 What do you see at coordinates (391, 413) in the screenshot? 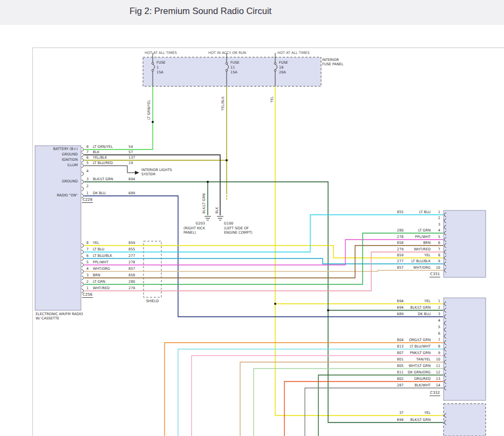
I see `circuit-number: 37` at bounding box center [391, 413].